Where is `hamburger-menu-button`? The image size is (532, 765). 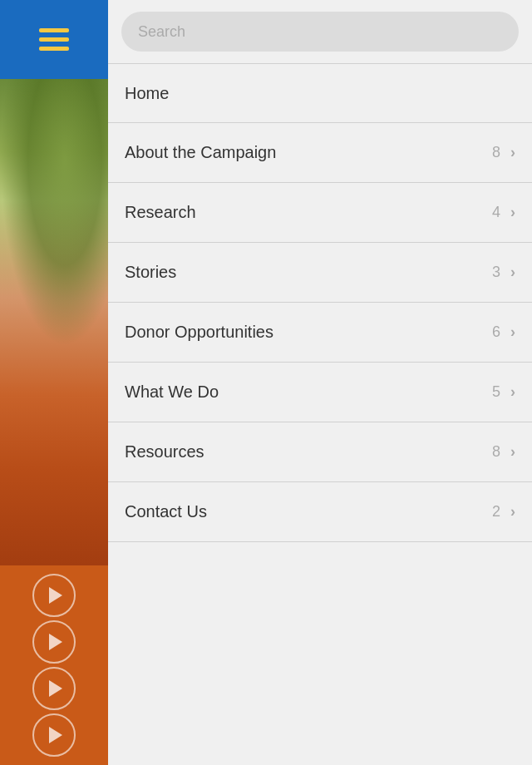 hamburger-menu-button is located at coordinates (54, 40).